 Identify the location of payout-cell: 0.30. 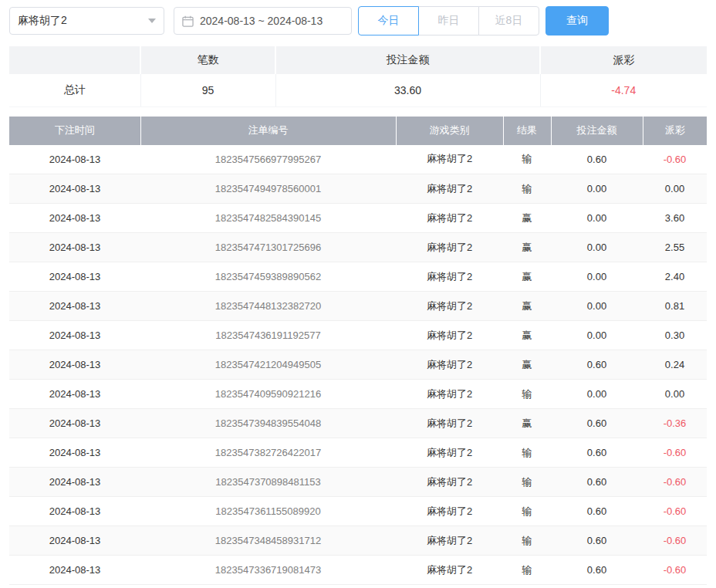
(674, 336).